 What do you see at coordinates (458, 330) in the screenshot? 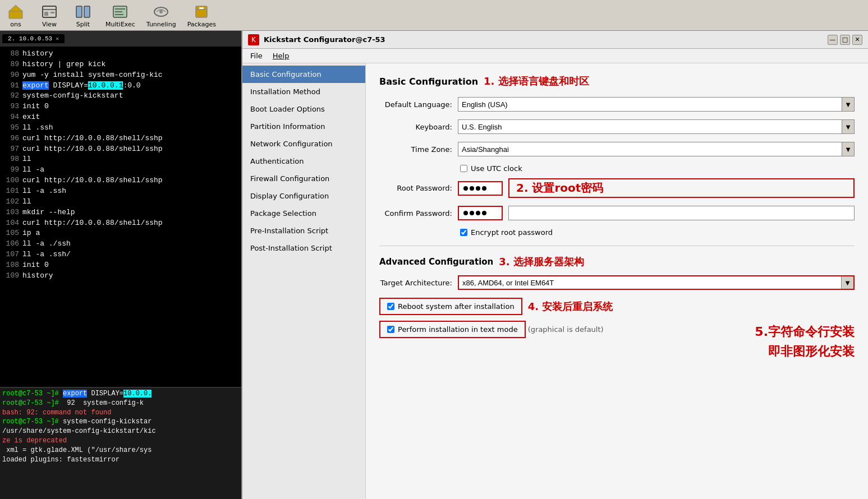
I see `textmode-label: Perform installation in text mode` at bounding box center [458, 330].